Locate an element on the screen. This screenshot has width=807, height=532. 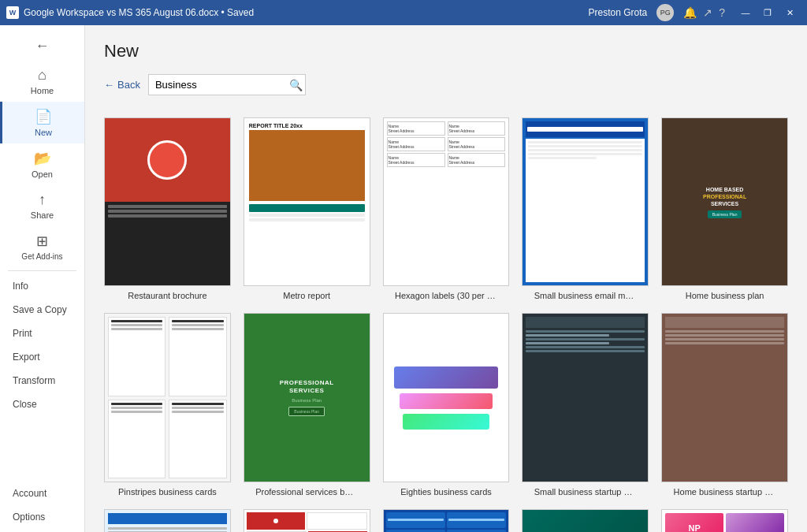
template-item-bigwave: Big wave business cards is located at coordinates (446, 520).